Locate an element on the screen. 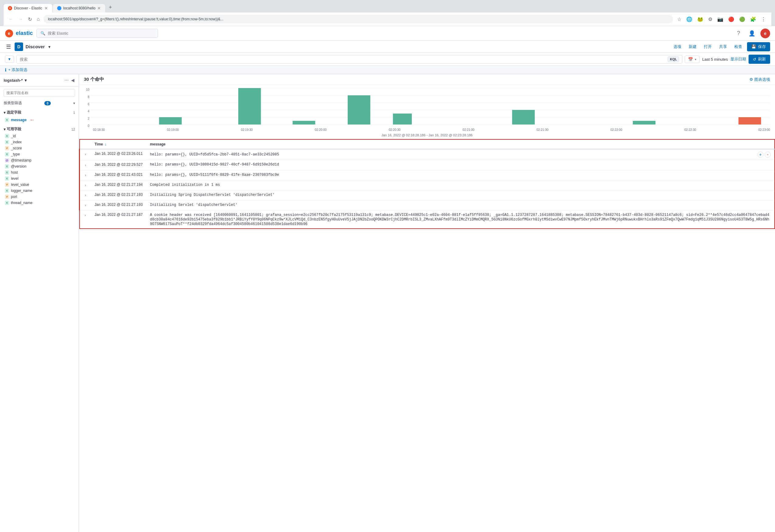  hamburger-button: ☰ is located at coordinates (9, 47).